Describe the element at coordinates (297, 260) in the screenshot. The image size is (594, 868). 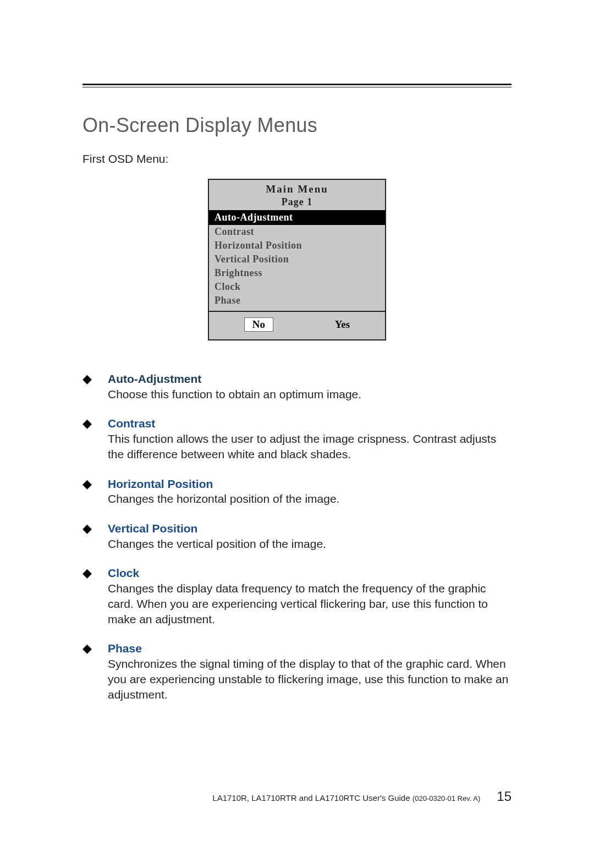
I see `osd-illustration: Main Menu Page 1 Auto-Adjustment Contras…` at that location.